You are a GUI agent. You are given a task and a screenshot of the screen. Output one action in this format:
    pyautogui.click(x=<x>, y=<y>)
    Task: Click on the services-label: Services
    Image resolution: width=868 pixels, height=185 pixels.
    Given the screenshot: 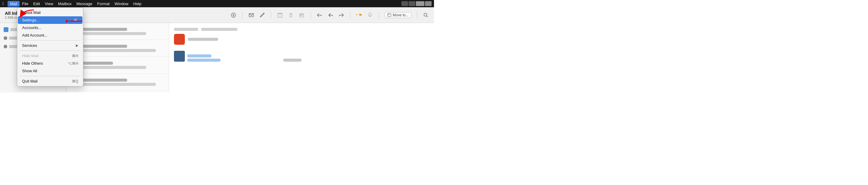 What is the action you would take?
    pyautogui.click(x=30, y=45)
    